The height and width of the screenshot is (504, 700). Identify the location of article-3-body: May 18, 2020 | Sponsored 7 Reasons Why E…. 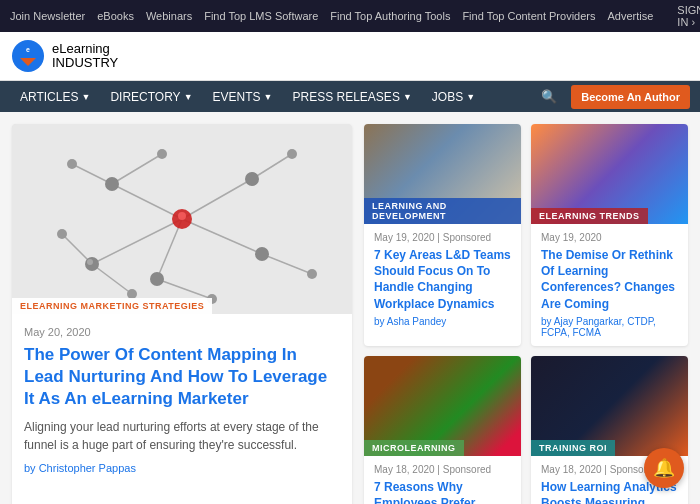
(442, 480).